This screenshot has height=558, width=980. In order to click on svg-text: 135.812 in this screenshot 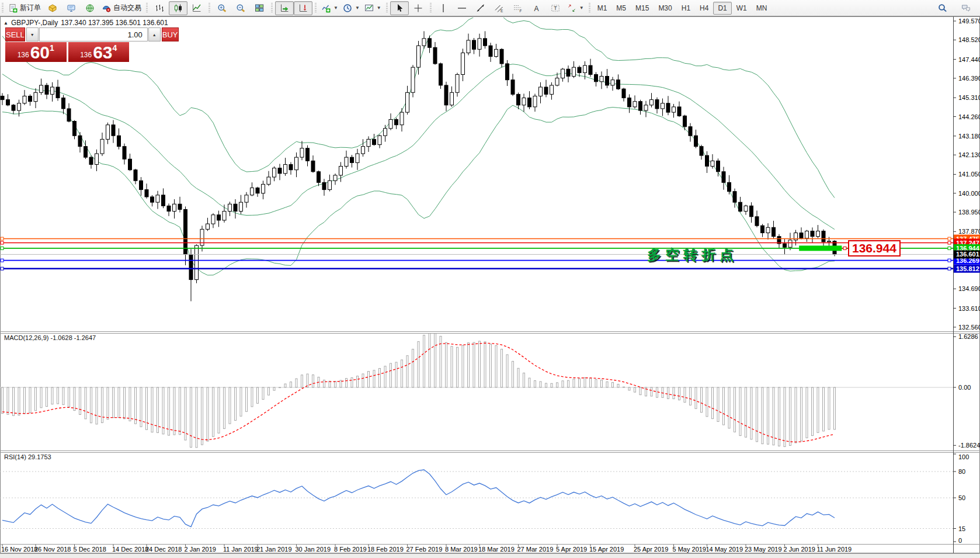, I will do `click(968, 269)`.